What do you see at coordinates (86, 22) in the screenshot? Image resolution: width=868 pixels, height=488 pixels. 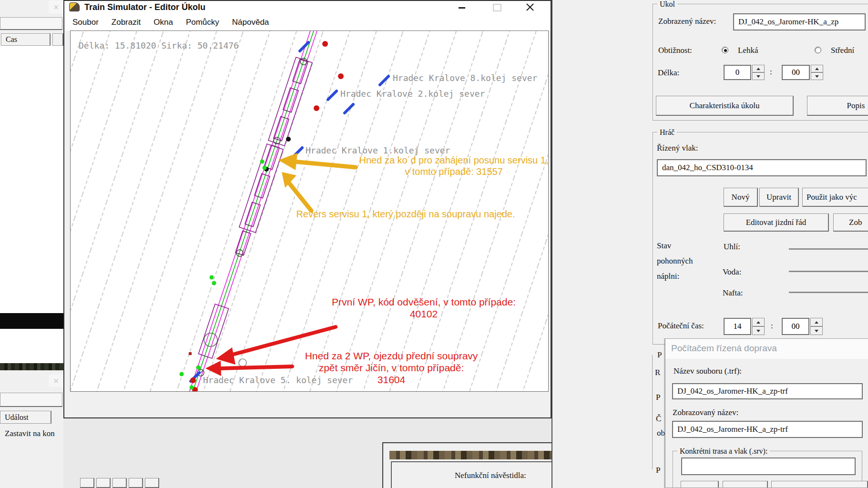 I see `menu-soubor: Soubor` at bounding box center [86, 22].